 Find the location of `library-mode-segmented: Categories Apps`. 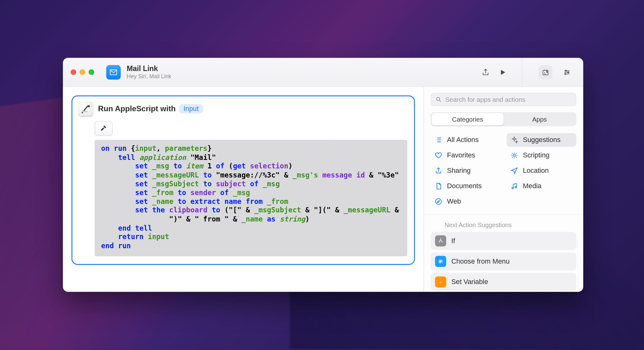

library-mode-segmented: Categories Apps is located at coordinates (504, 119).